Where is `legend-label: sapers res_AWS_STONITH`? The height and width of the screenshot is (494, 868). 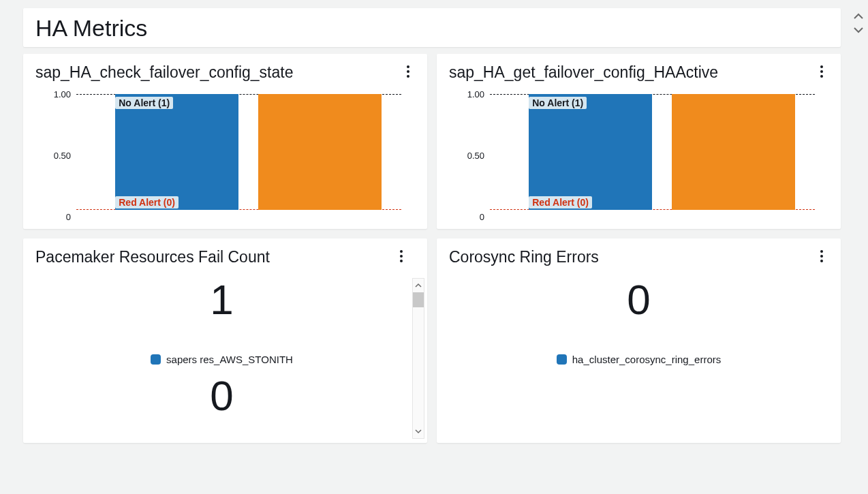 legend-label: sapers res_AWS_STONITH is located at coordinates (230, 360).